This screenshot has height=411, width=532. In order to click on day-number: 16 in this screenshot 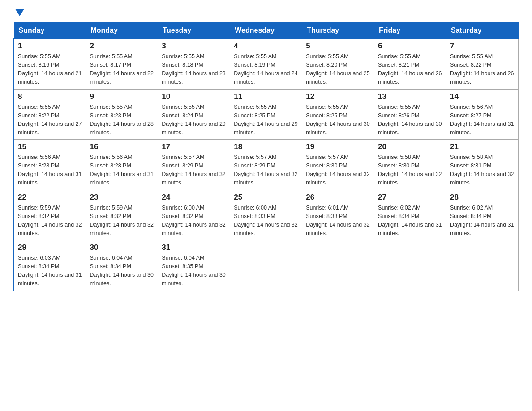, I will do `click(122, 147)`.